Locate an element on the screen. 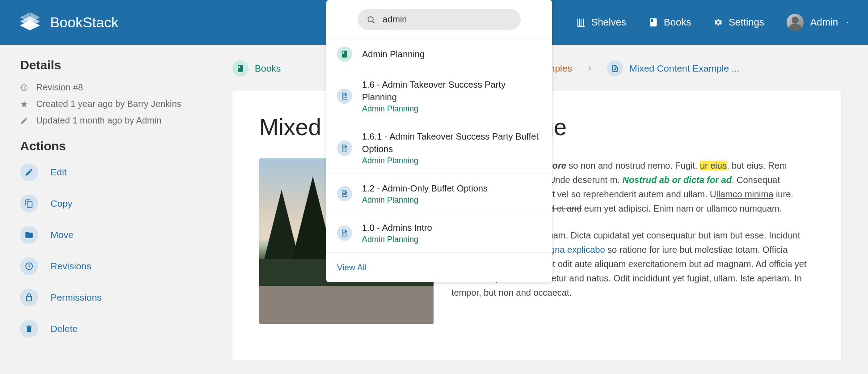  gear-icon is located at coordinates (718, 22).